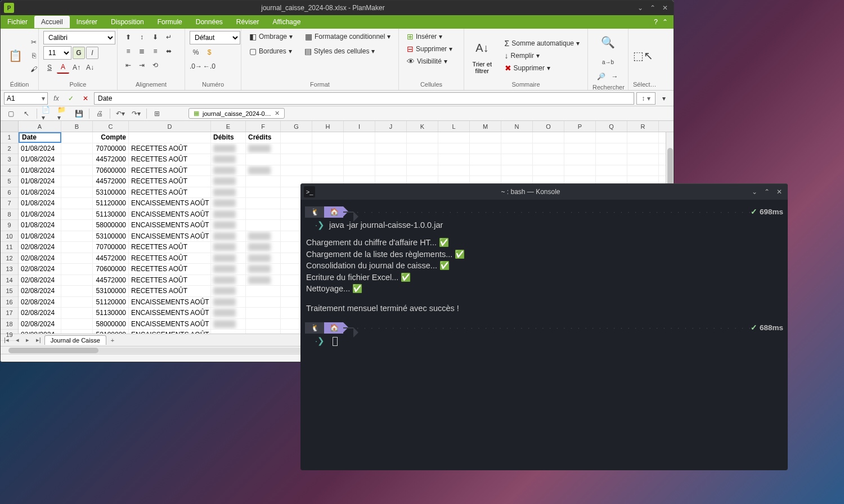 The image size is (844, 504). Describe the element at coordinates (77, 68) in the screenshot. I see `font-grow-icon: A↑` at that location.